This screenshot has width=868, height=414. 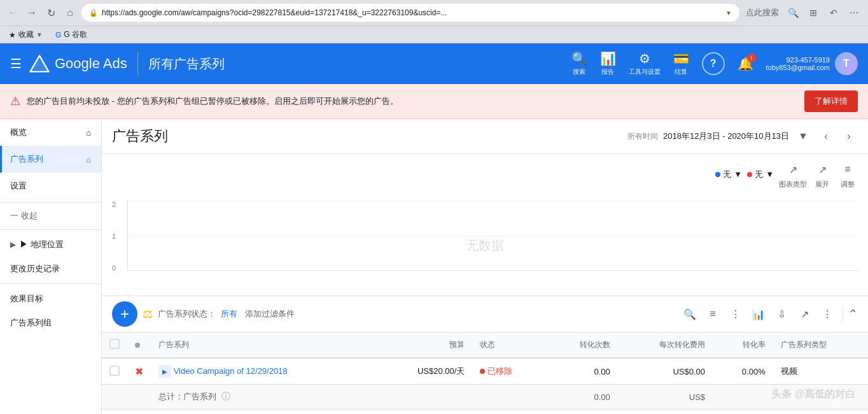 What do you see at coordinates (139, 372) in the screenshot?
I see `row-removed-icon: ✖` at bounding box center [139, 372].